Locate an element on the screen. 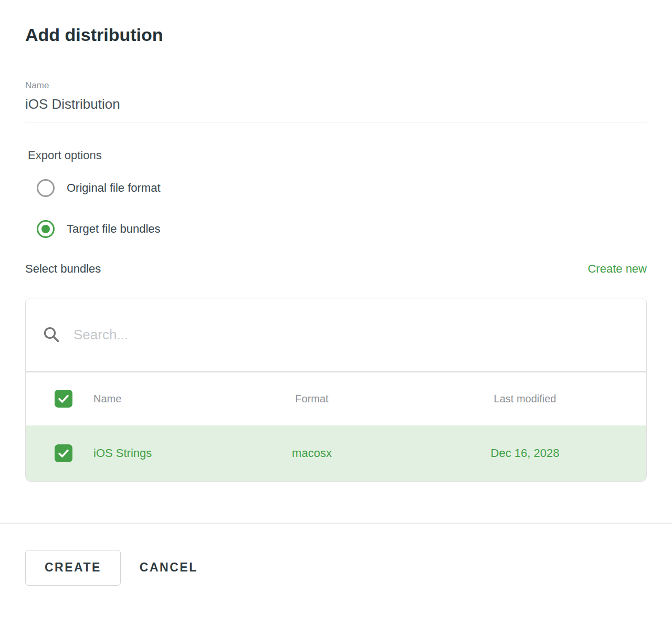  row-checkbox-cell is located at coordinates (55, 453).